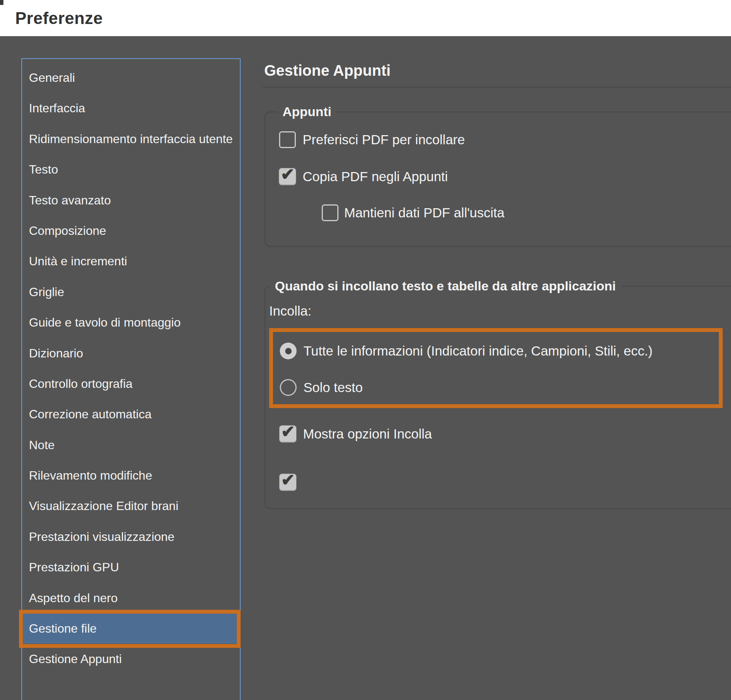  I want to click on sidebar-item-label: Griglie, so click(46, 292).